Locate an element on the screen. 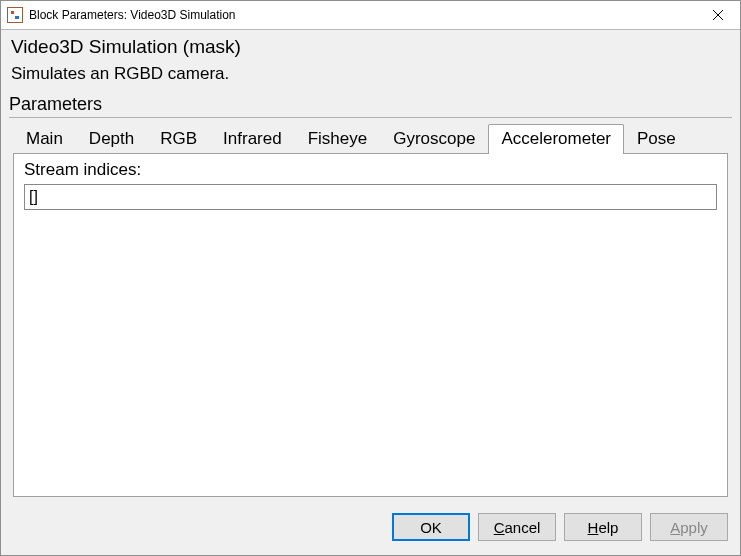 The image size is (741, 556). cancel-button-label: Cancel is located at coordinates (518, 528).